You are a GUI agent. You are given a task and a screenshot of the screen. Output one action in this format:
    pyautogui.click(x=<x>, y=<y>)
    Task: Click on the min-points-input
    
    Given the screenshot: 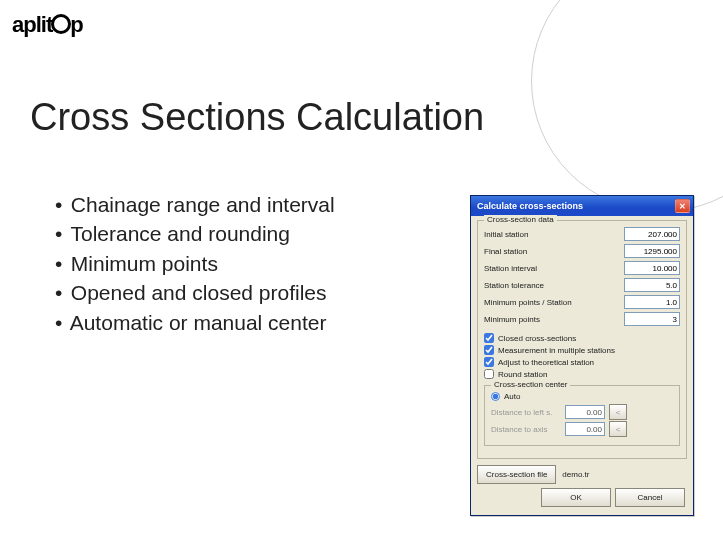 What is the action you would take?
    pyautogui.click(x=652, y=319)
    